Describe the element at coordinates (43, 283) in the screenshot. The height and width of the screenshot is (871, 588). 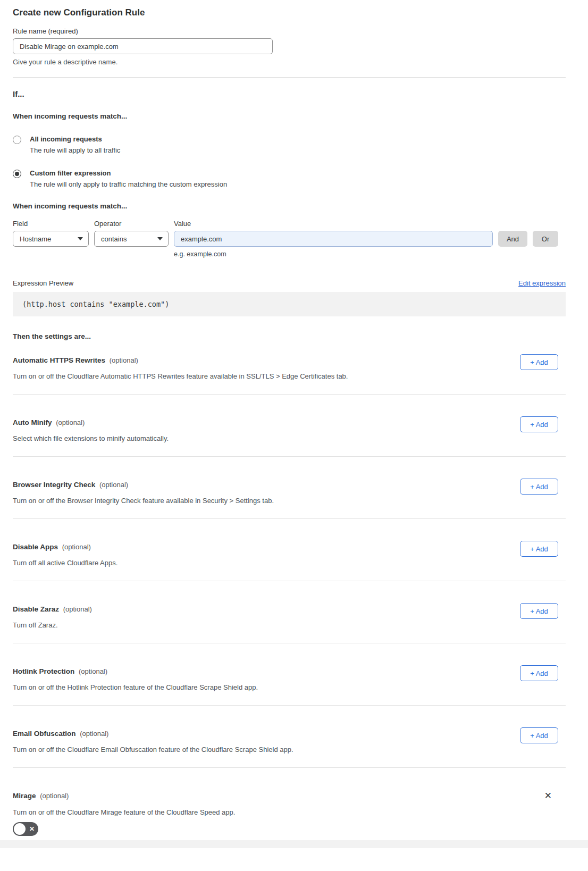
I see `expression-preview-label: Expression Preview` at that location.